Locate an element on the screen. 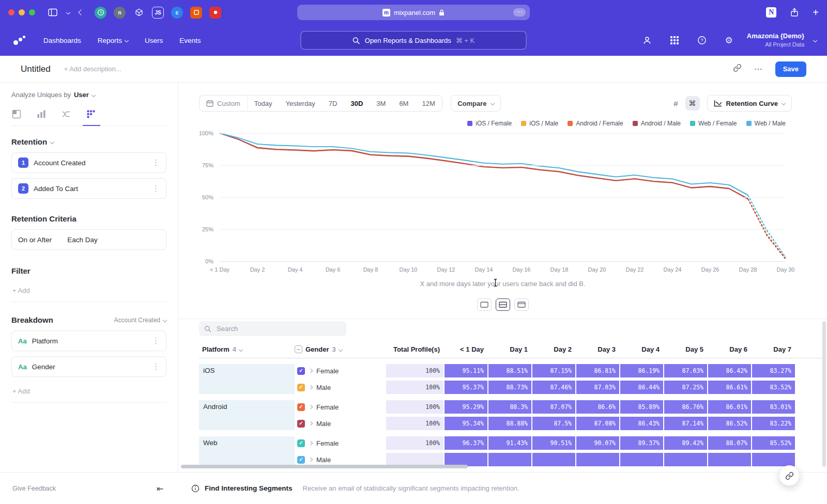  js-extension-icon: JS is located at coordinates (158, 12).